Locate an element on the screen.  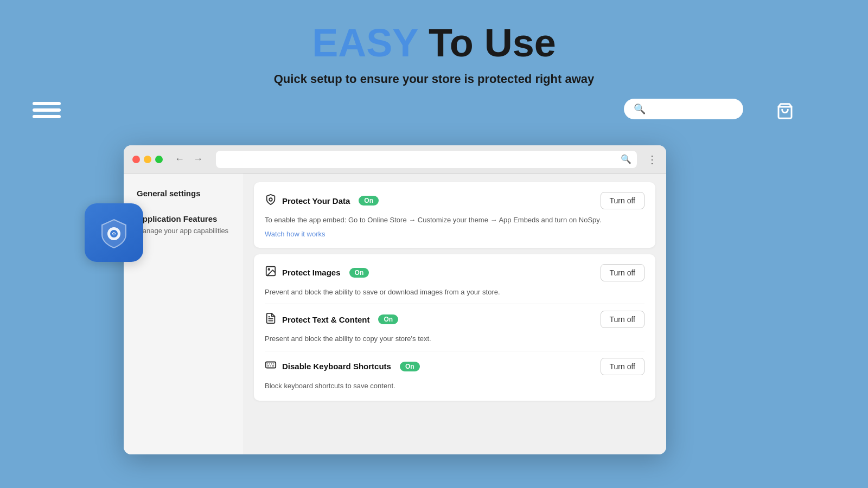
browser-nav-buttons: ← → is located at coordinates (189, 159).